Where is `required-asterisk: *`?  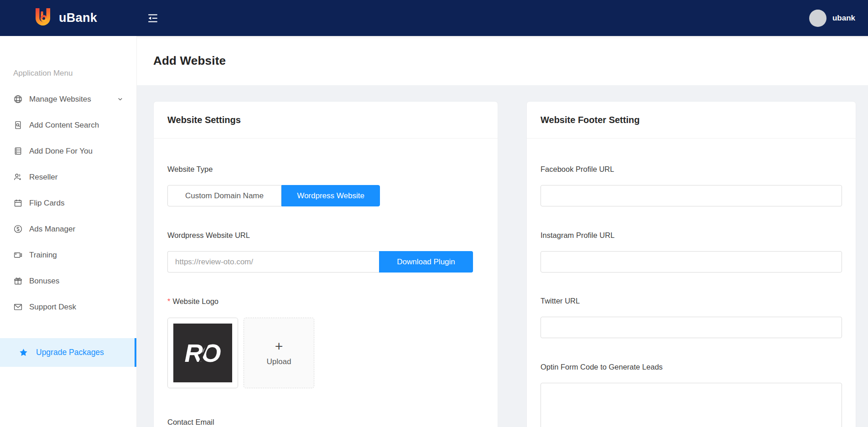
required-asterisk: * is located at coordinates (169, 301).